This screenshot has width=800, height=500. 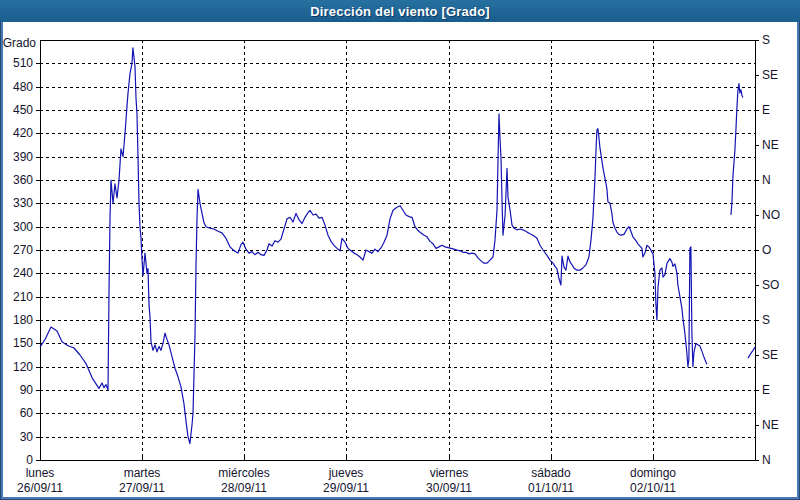 I want to click on svg-text: 330, so click(x=23, y=203).